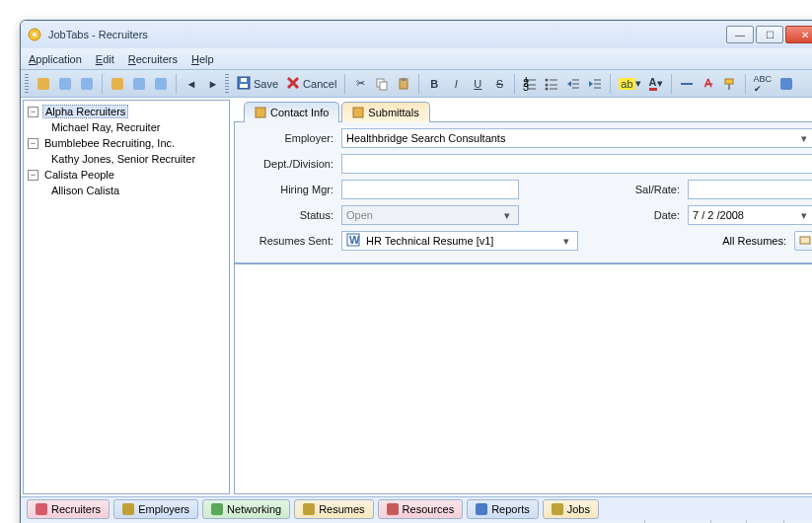 This screenshot has height=523, width=812. Describe the element at coordinates (557, 509) in the screenshot. I see `jobs-icon` at that location.